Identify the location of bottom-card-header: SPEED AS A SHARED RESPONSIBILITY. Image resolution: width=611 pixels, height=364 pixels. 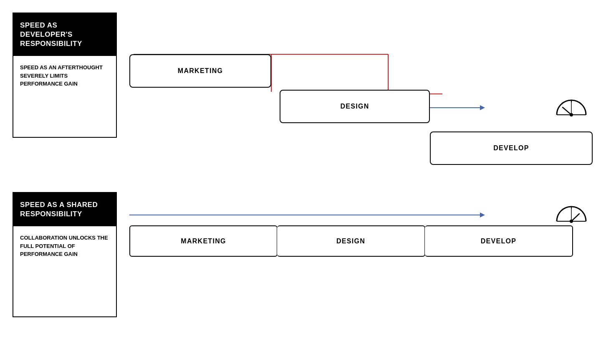
(65, 210).